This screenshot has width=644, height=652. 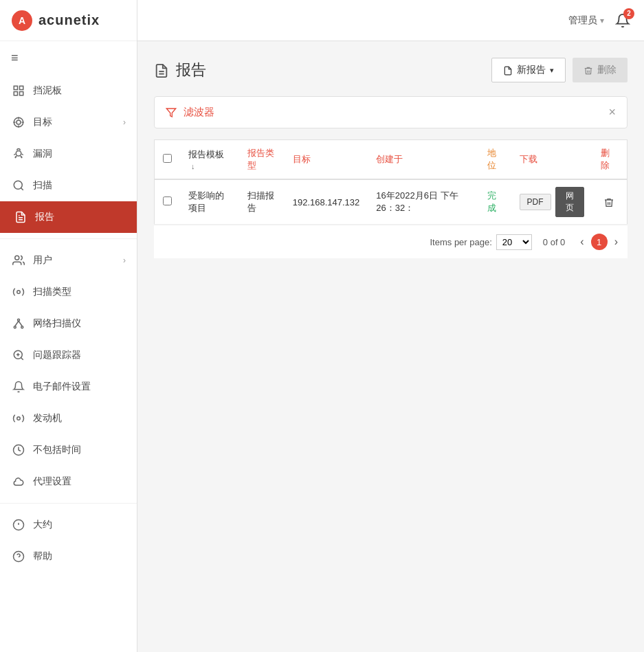 I want to click on delete-icon, so click(x=588, y=70).